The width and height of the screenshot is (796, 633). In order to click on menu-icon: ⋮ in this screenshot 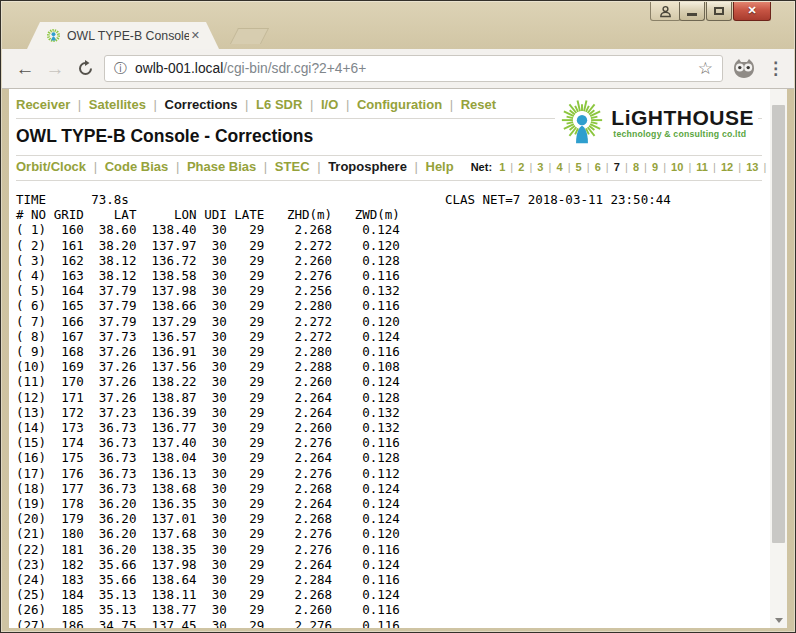, I will do `click(776, 68)`.